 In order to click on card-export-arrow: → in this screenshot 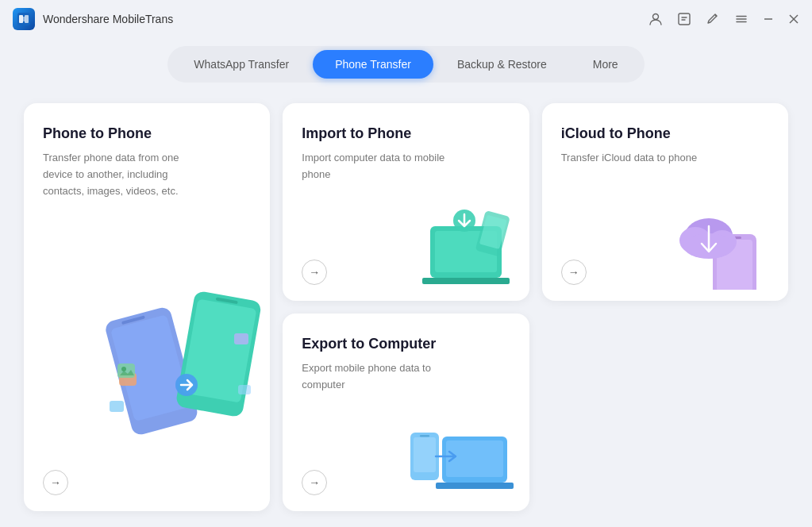, I will do `click(314, 483)`.